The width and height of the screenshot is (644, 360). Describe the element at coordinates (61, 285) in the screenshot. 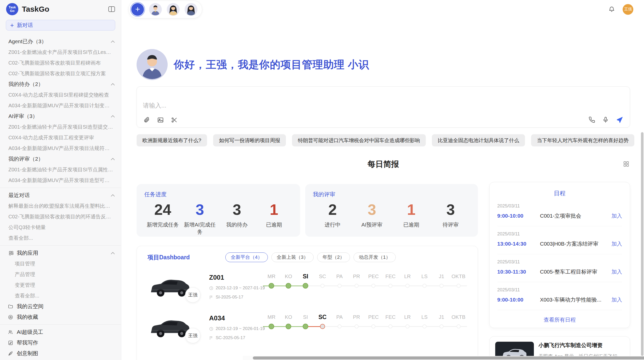

I see `app-item: 变更管理` at that location.